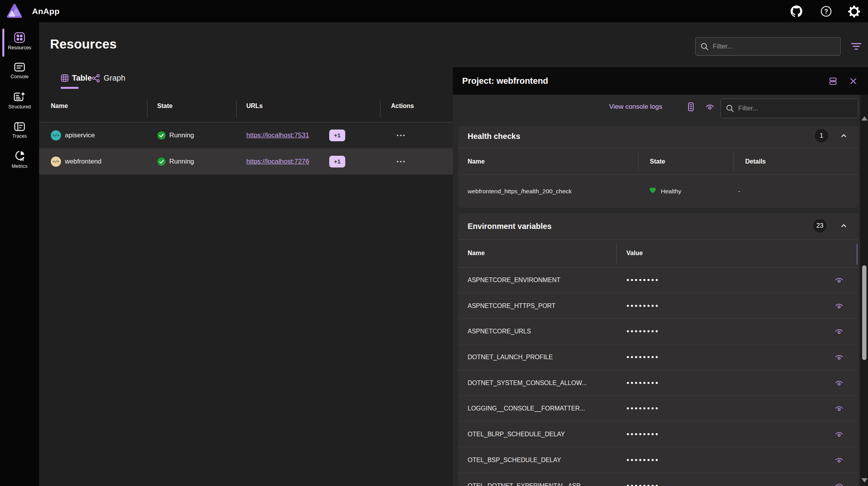 The height and width of the screenshot is (486, 868). What do you see at coordinates (658, 167) in the screenshot?
I see `health-checks-section: Health checks 1 Name State Details webfr…` at bounding box center [658, 167].